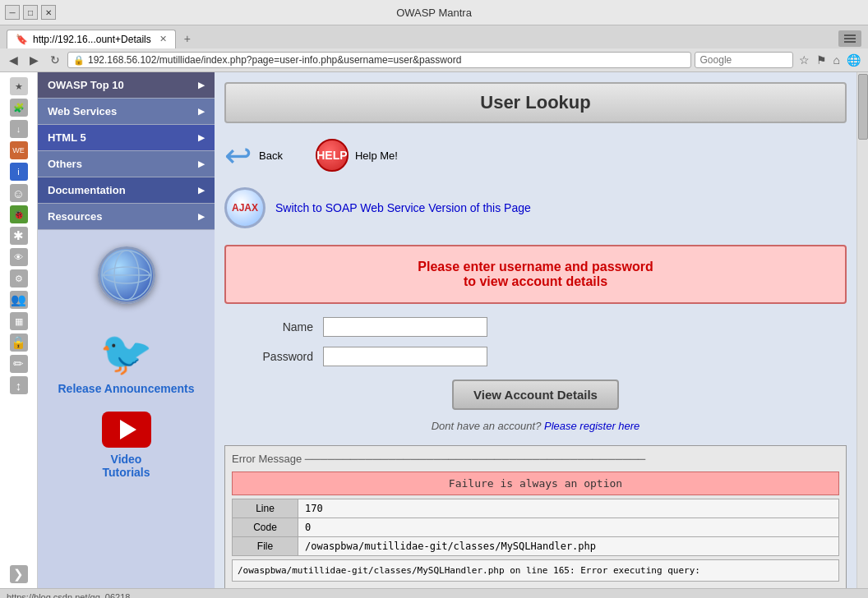  Describe the element at coordinates (536, 547) in the screenshot. I see `error-row-file: File /owaspbwa/mutillidae-git/classes/My…` at that location.